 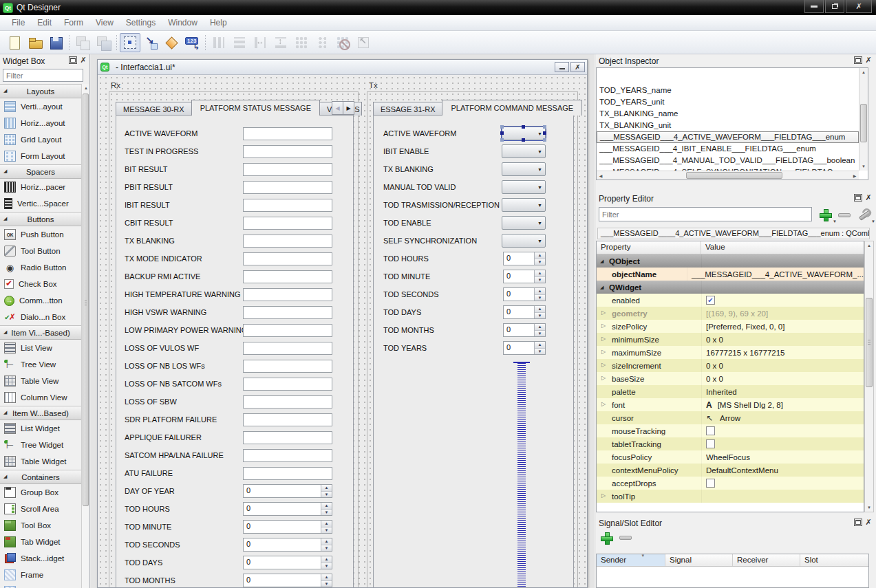 What do you see at coordinates (730, 378) in the screenshot?
I see `property-row: baseSize 0 x 0` at bounding box center [730, 378].